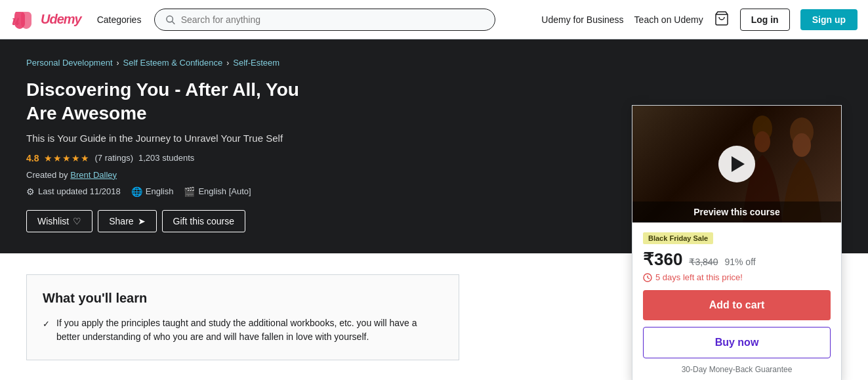 The image size is (868, 380). What do you see at coordinates (58, 158) in the screenshot?
I see `star-2: ★` at bounding box center [58, 158].